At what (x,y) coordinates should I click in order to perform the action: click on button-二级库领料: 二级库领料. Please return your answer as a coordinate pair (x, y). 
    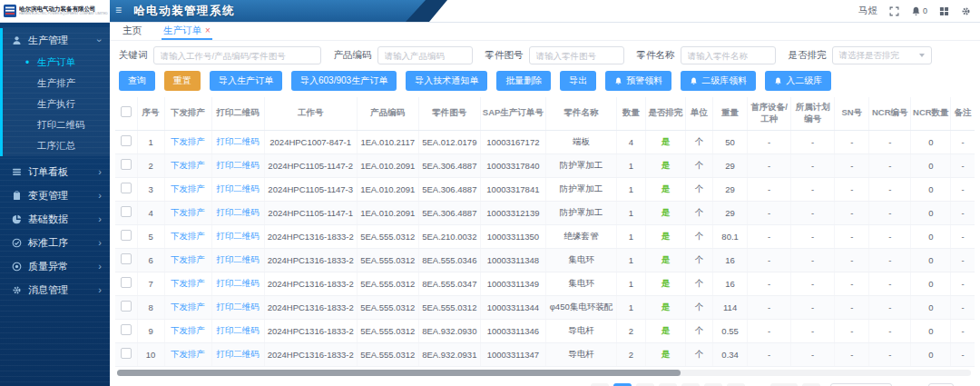
    Looking at the image, I should click on (719, 81).